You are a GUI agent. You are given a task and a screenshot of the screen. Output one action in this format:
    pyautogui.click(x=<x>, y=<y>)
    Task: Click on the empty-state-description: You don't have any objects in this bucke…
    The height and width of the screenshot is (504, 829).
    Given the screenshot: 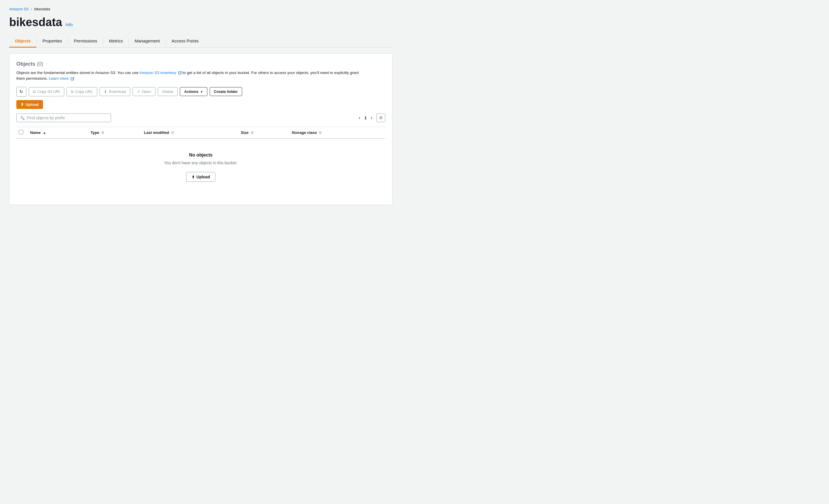 What is the action you would take?
    pyautogui.click(x=201, y=163)
    